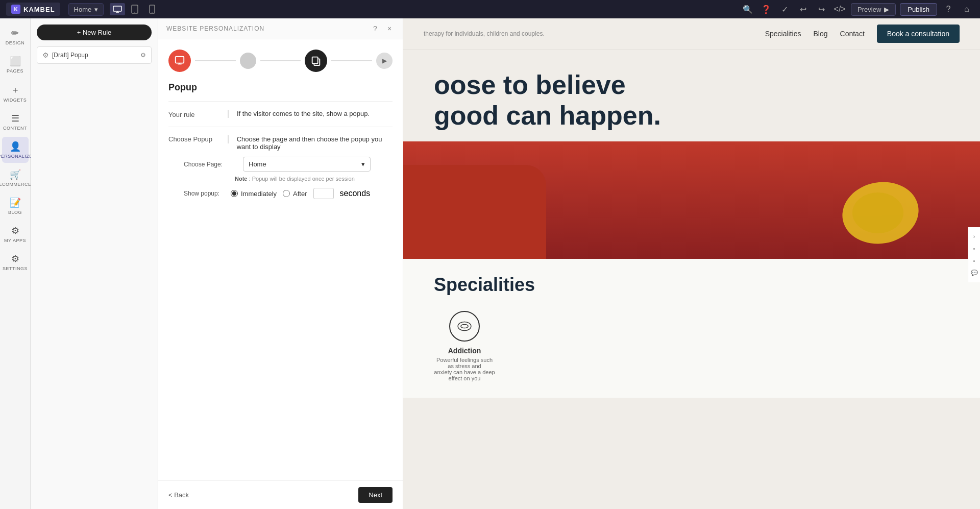  I want to click on back-button: < Back, so click(179, 495).